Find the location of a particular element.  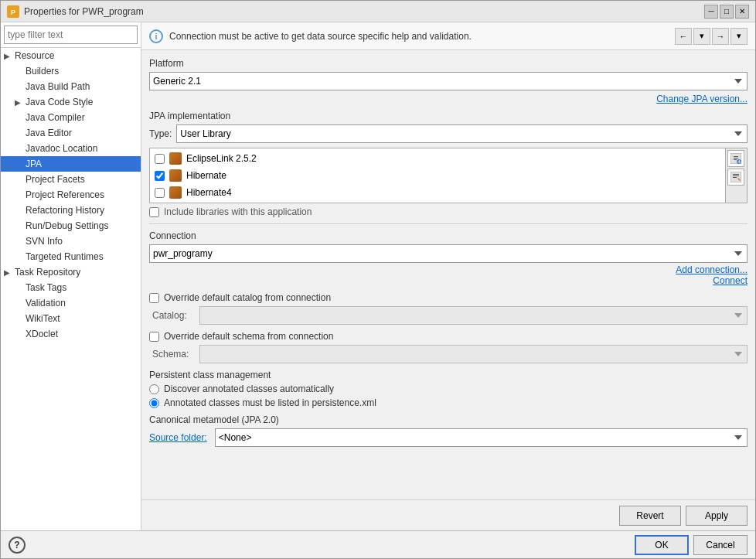

type-row: Type: User Library Disable Library Confi… is located at coordinates (448, 134).